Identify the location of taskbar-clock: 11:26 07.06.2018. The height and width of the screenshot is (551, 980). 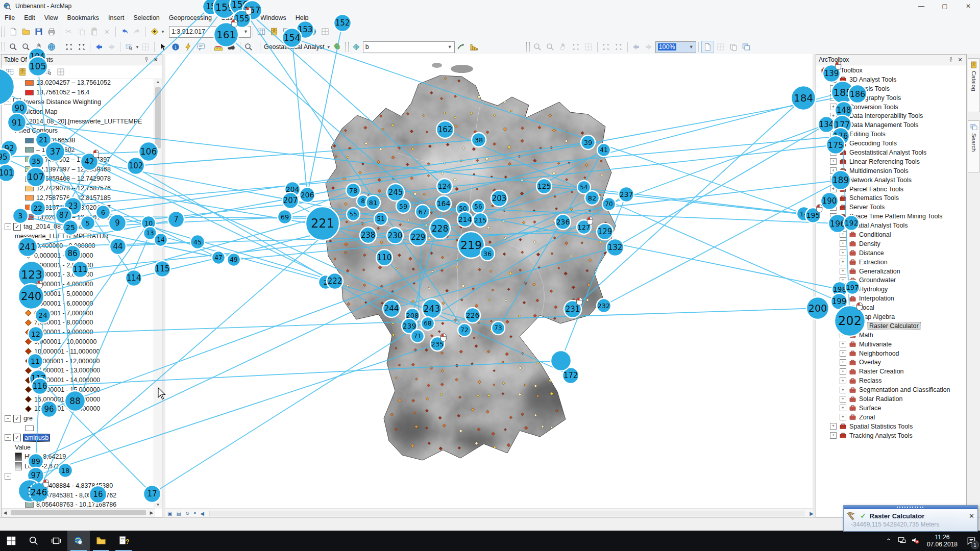
(942, 541).